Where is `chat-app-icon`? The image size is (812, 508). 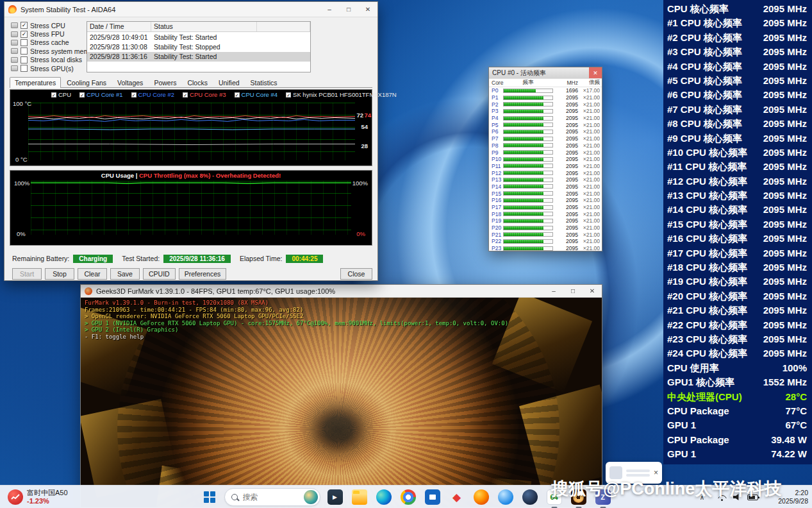 chat-app-icon is located at coordinates (506, 497).